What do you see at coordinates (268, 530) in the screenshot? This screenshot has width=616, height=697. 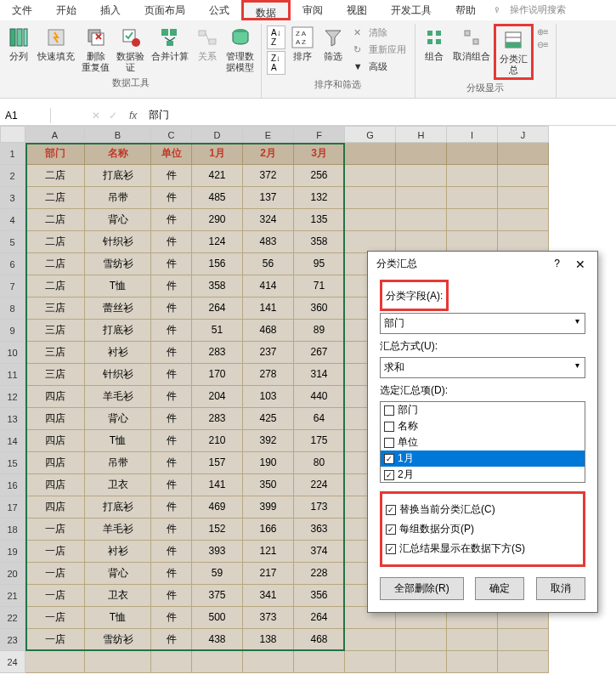 I see `cell: 166` at bounding box center [268, 530].